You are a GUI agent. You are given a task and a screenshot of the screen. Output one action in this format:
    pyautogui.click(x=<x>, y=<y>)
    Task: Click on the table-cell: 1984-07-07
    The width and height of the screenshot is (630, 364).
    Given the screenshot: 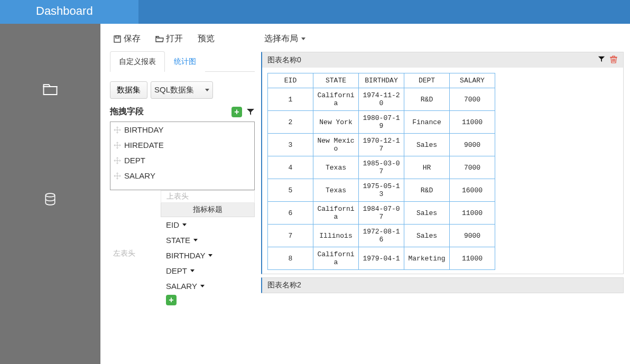 What is the action you would take?
    pyautogui.click(x=382, y=213)
    